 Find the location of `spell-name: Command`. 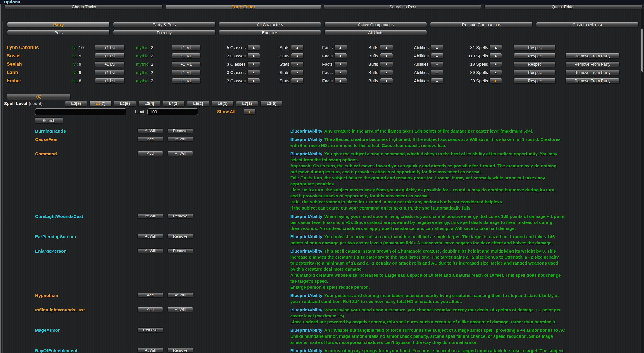

spell-name: Command is located at coordinates (86, 154).